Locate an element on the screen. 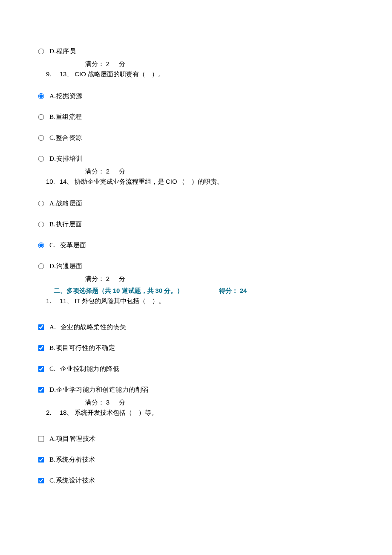 The width and height of the screenshot is (392, 555). question-number: 13、 is located at coordinates (66, 74).